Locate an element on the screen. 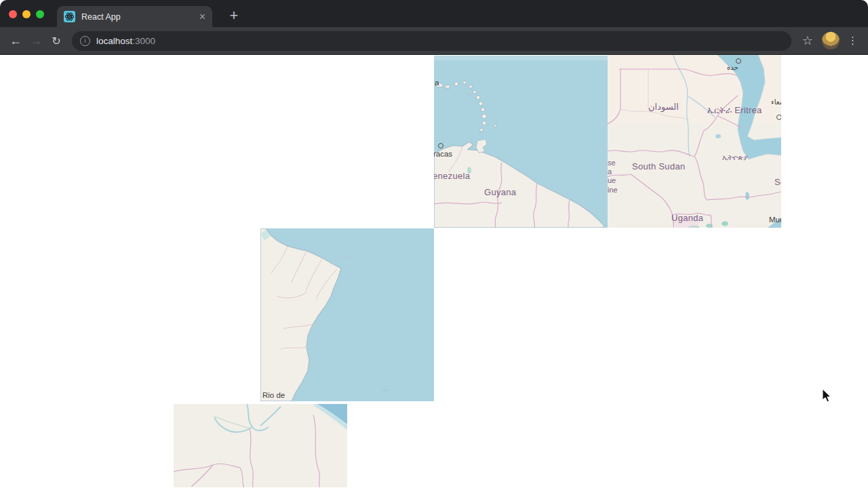  mouse-cursor is located at coordinates (827, 396).